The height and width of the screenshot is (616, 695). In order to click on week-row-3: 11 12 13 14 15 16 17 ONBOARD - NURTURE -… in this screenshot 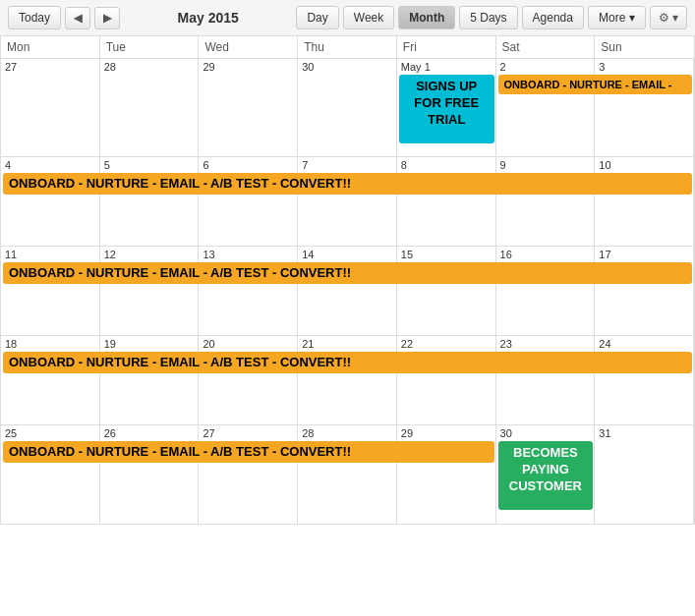, I will do `click(348, 291)`.